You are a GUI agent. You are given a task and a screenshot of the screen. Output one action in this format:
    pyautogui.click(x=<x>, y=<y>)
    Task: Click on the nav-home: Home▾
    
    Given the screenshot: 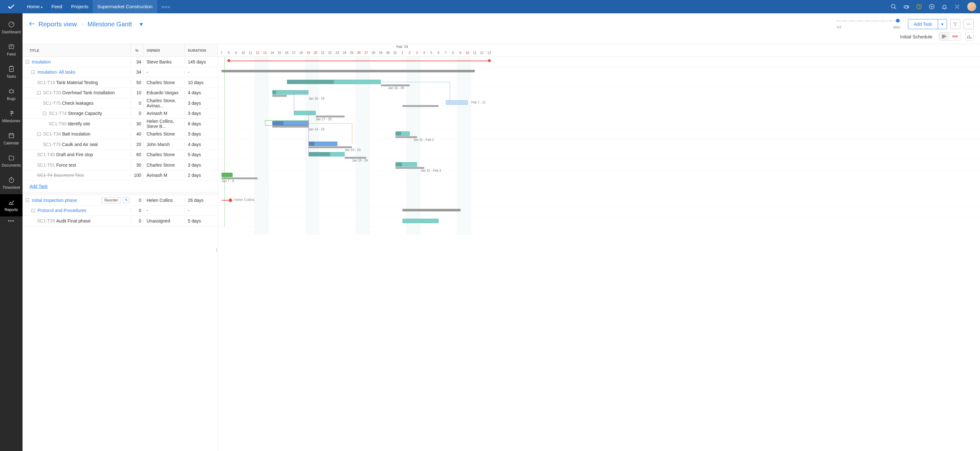 What is the action you would take?
    pyautogui.click(x=35, y=7)
    